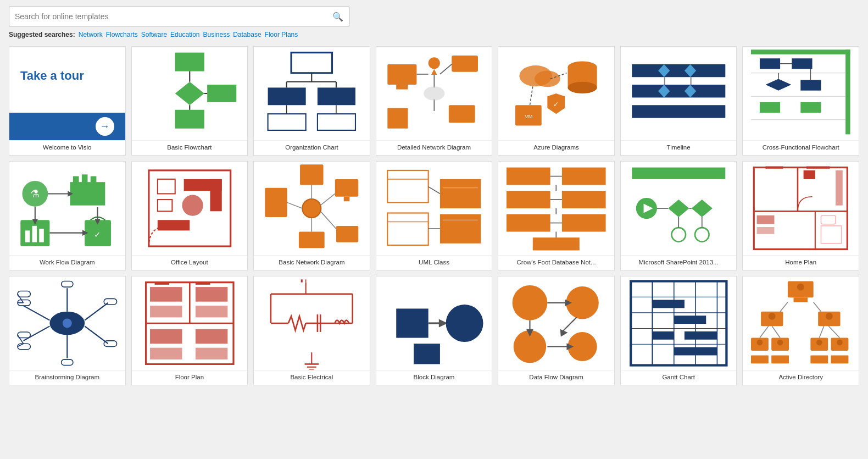 This screenshot has width=868, height=459. I want to click on card-thumb-uml-class, so click(434, 208).